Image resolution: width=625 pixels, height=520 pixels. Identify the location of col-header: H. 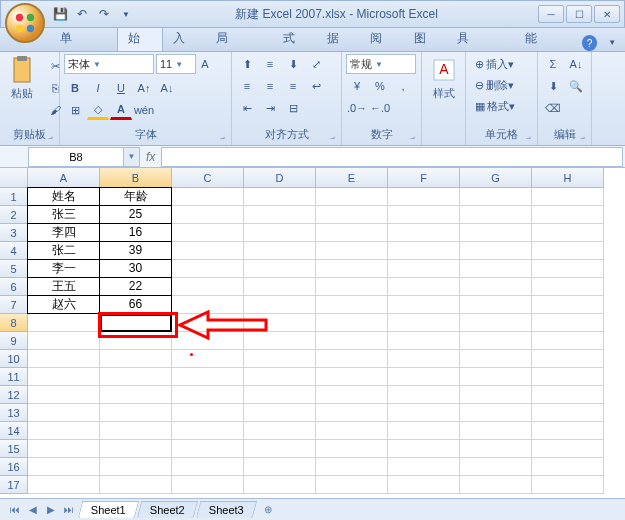
(568, 178).